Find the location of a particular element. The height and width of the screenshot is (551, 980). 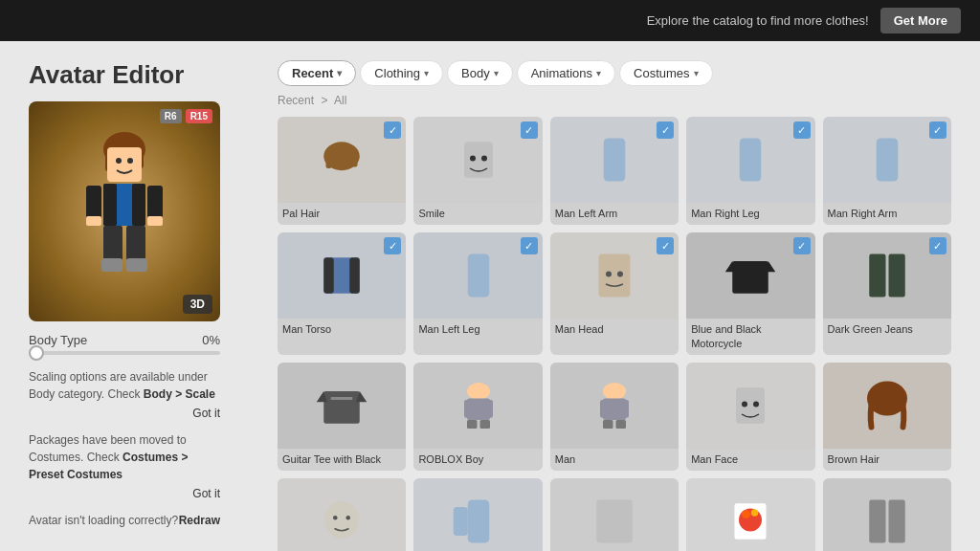

item-card-14: Man Face is located at coordinates (750, 417).